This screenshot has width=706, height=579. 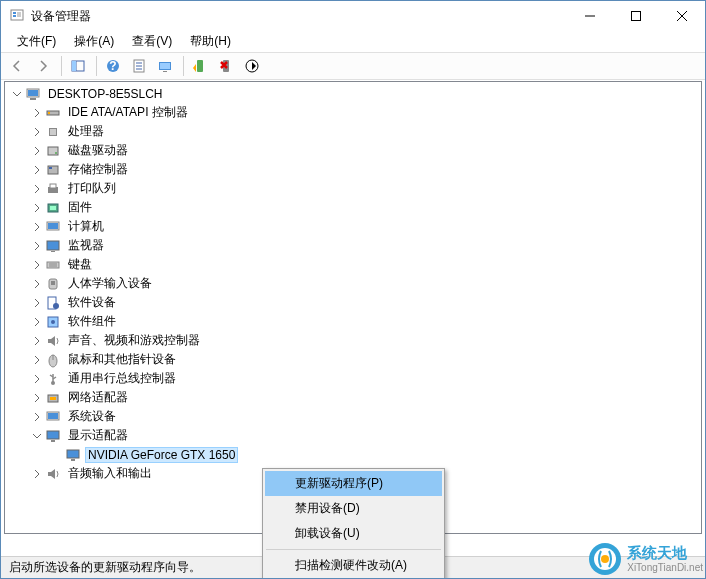 I want to click on tree-category: 声音、视频和游戏控制器, so click(x=353, y=340).